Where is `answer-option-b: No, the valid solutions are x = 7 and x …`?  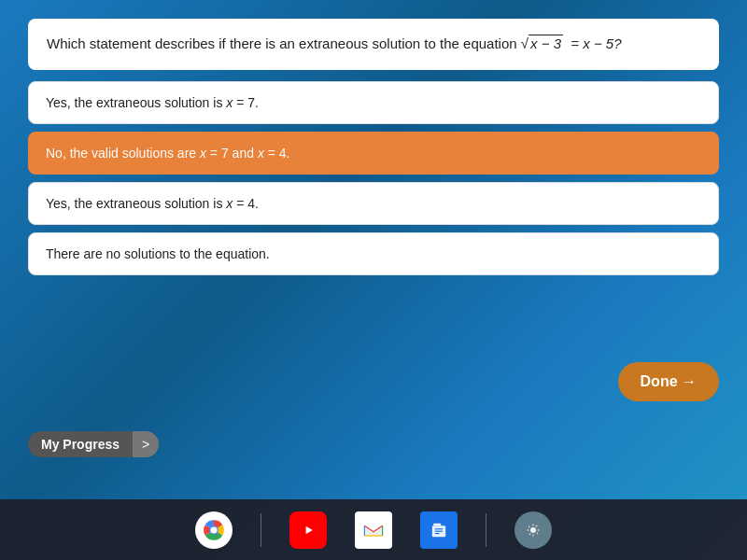 answer-option-b: No, the valid solutions are x = 7 and x … is located at coordinates (374, 153).